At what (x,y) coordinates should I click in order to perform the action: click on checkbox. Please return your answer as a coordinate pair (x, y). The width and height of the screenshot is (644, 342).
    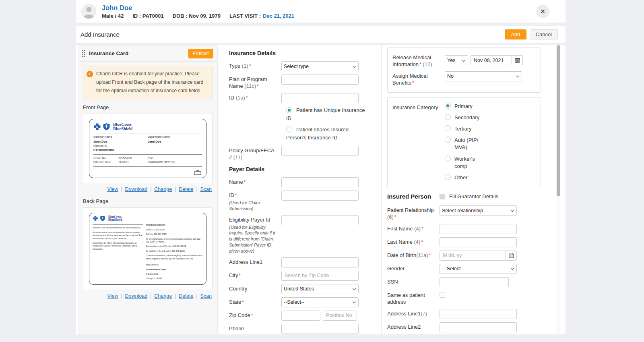
    Looking at the image, I should click on (442, 197).